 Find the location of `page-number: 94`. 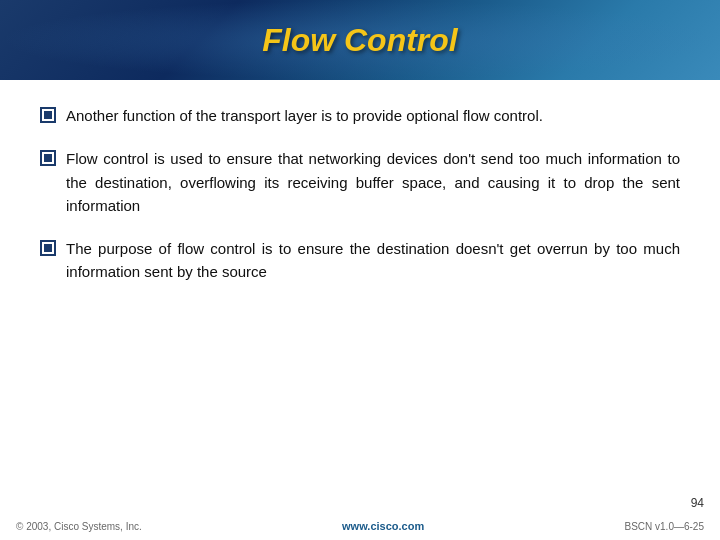

page-number: 94 is located at coordinates (360, 503).